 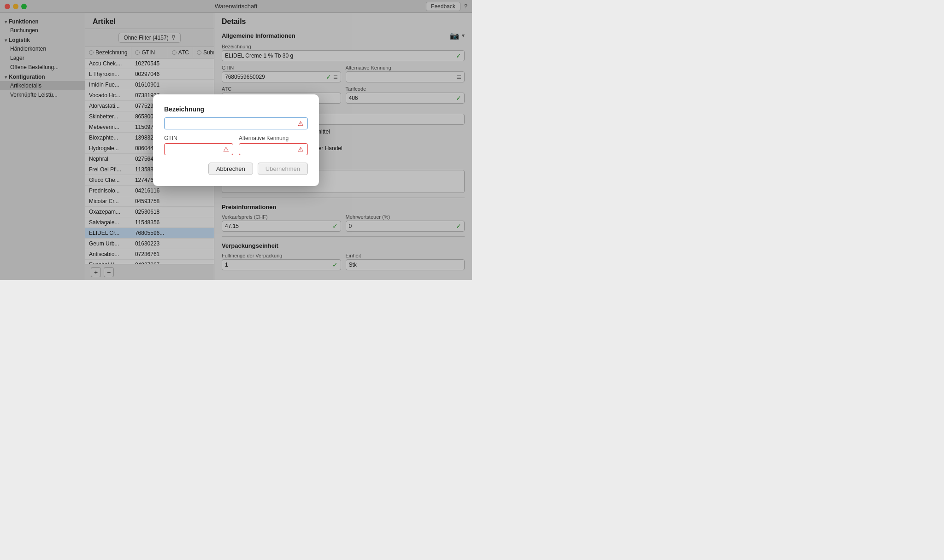 What do you see at coordinates (273, 138) in the screenshot?
I see `modal-altkennung-label: Alternative Kennung` at bounding box center [273, 138].